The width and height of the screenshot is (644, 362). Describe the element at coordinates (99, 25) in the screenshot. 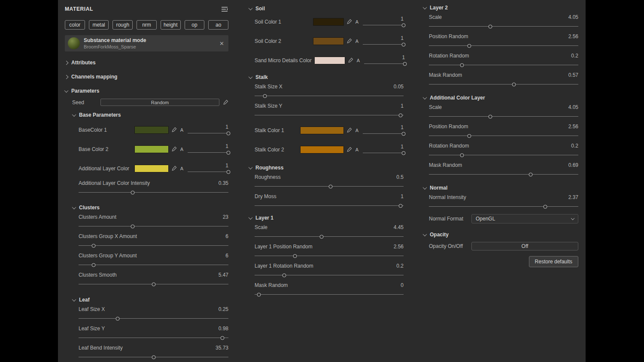

I see `channel-button-metal: metal` at that location.